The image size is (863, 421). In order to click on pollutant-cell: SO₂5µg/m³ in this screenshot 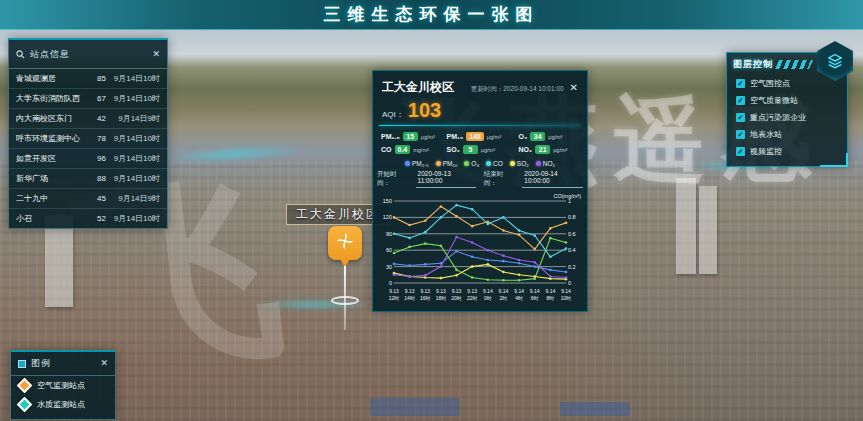, I will do `click(482, 150)`.